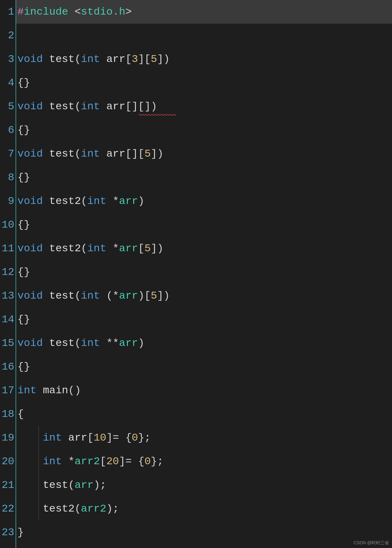  Describe the element at coordinates (204, 414) in the screenshot. I see `code-line: {` at that location.